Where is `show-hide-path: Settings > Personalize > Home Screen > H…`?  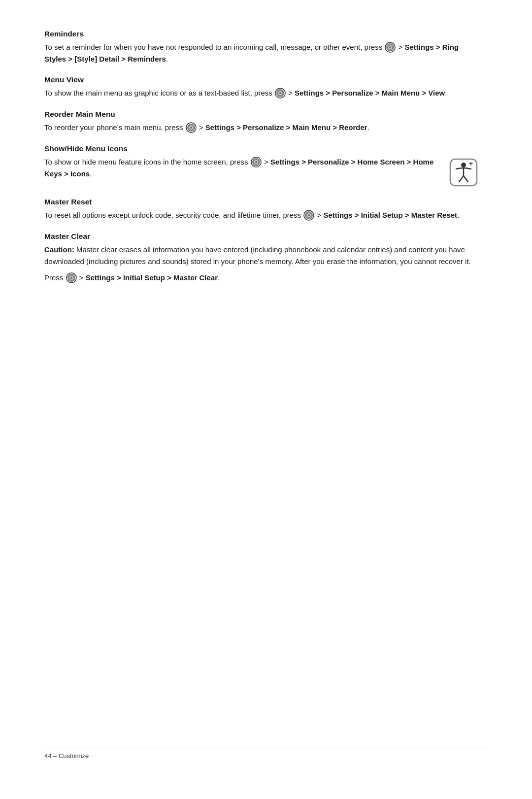
show-hide-path: Settings > Personalize > Home Screen > H… is located at coordinates (239, 167).